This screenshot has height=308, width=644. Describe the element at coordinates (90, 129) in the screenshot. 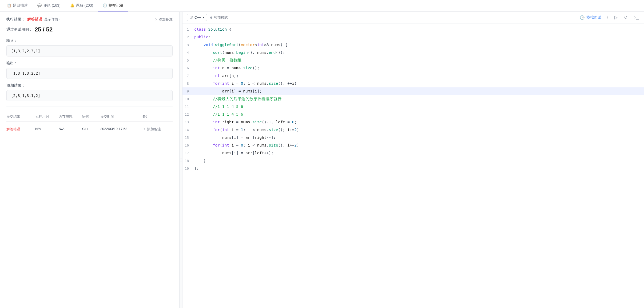

I see `row-language: C++` at that location.